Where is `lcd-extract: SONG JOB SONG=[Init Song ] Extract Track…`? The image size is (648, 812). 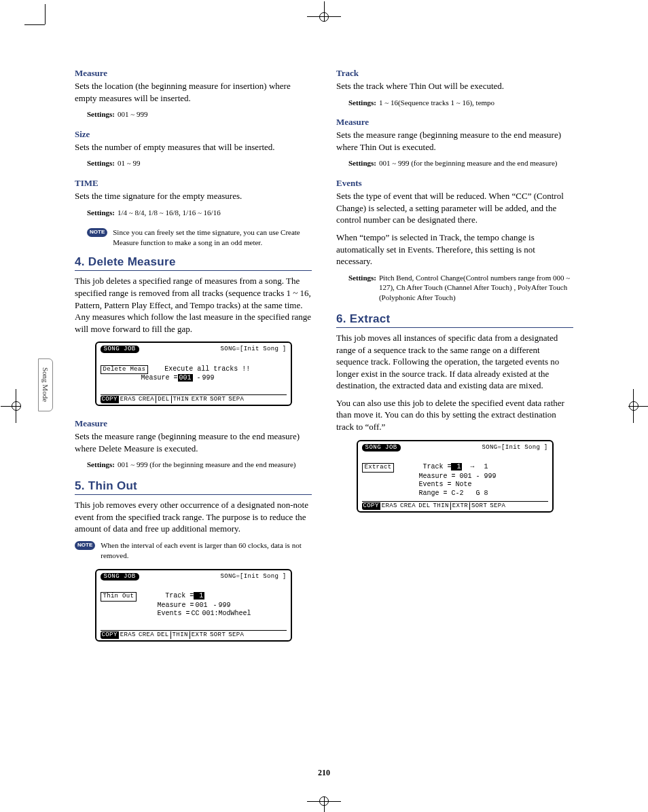
lcd-extract: SONG JOB SONG=[Init Song ] Extract Track… is located at coordinates (455, 477).